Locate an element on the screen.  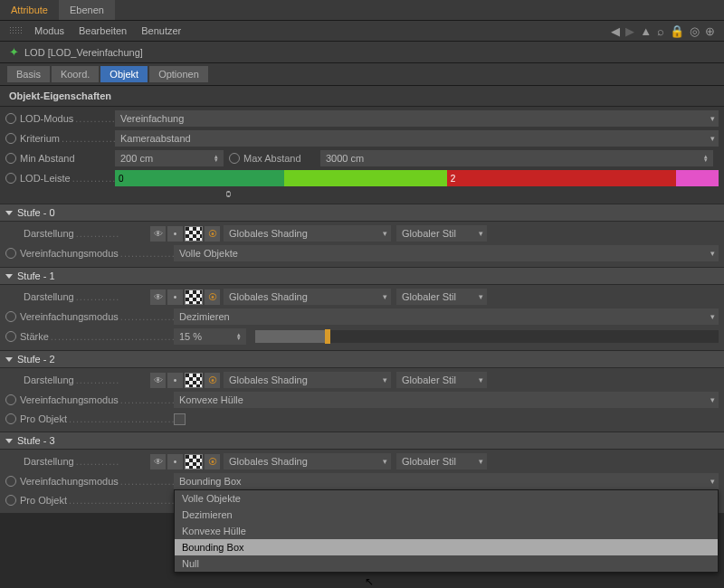
label-lod-modus: LOD-Modus is located at coordinates (67, 119).